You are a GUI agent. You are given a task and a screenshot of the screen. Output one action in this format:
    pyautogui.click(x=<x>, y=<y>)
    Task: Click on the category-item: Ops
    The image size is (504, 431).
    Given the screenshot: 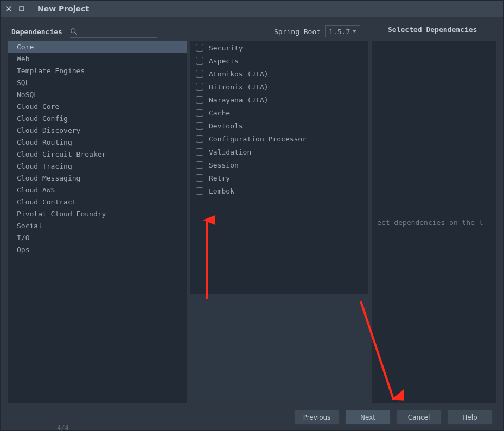 What is the action you would take?
    pyautogui.click(x=98, y=250)
    